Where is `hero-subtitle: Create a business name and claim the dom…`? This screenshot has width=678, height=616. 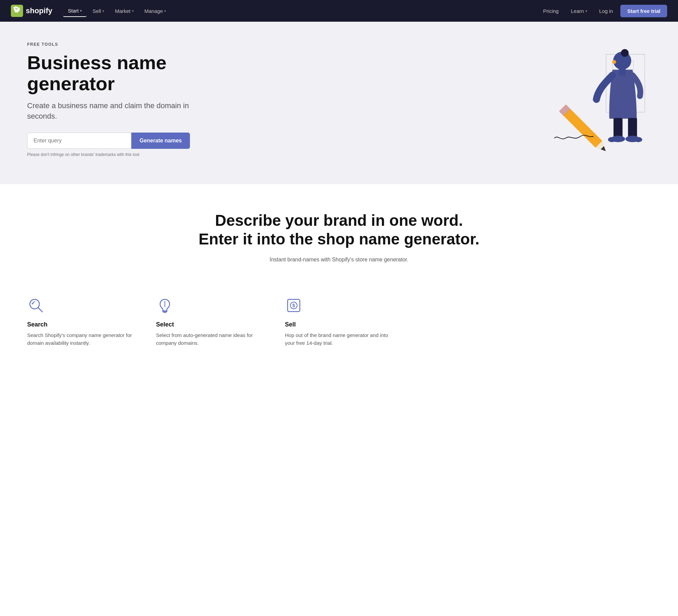
hero-subtitle: Create a business name and claim the dom… is located at coordinates (115, 111).